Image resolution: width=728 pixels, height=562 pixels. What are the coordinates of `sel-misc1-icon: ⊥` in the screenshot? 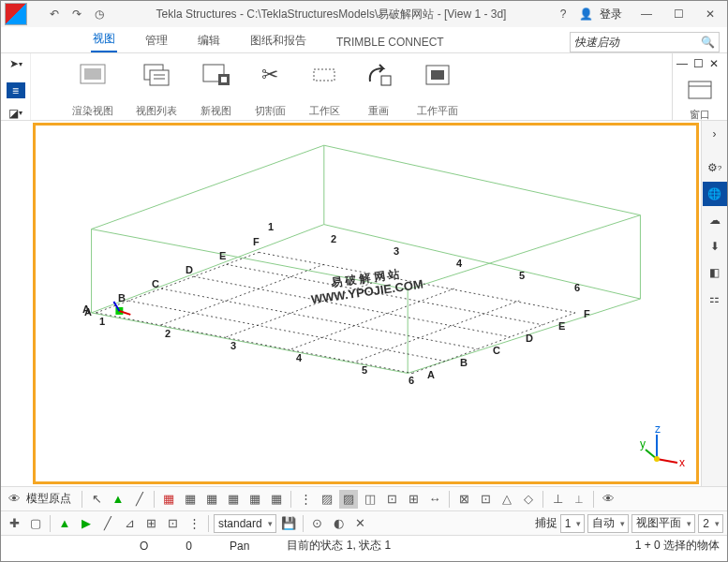 It's located at (557, 499).